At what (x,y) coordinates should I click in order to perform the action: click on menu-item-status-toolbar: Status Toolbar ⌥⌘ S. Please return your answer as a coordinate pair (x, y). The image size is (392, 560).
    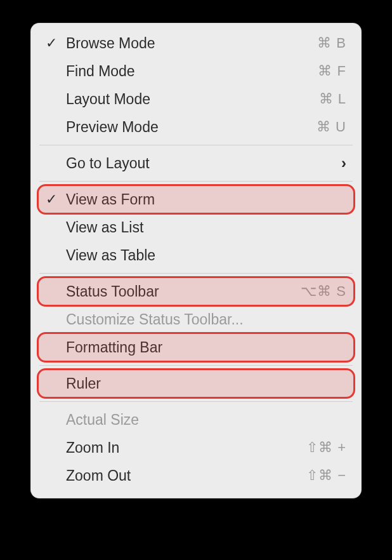
    Looking at the image, I should click on (196, 291).